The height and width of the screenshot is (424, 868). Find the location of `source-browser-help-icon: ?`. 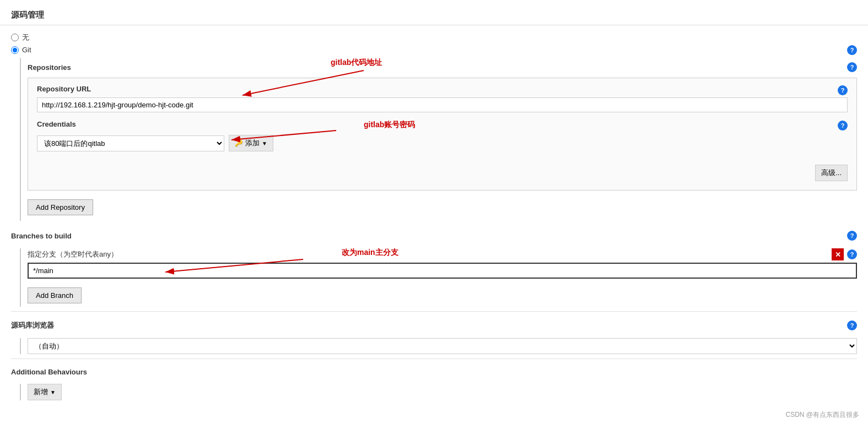

source-browser-help-icon: ? is located at coordinates (852, 325).